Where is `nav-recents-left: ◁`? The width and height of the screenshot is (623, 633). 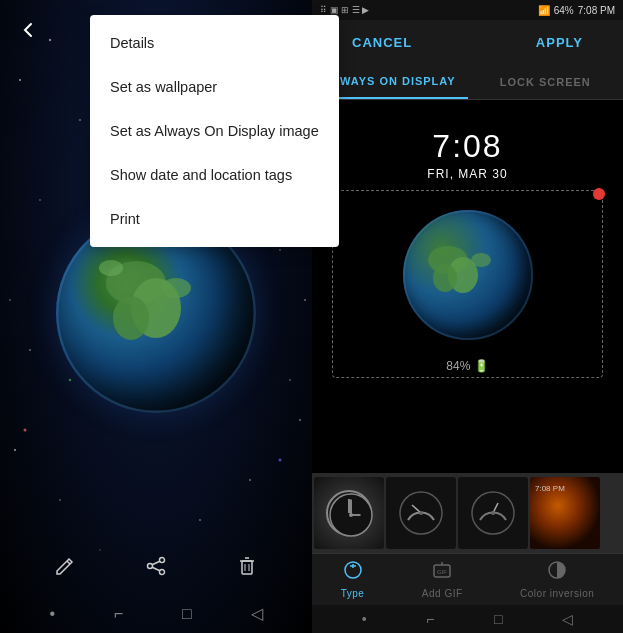 nav-recents-left: ◁ is located at coordinates (257, 614).